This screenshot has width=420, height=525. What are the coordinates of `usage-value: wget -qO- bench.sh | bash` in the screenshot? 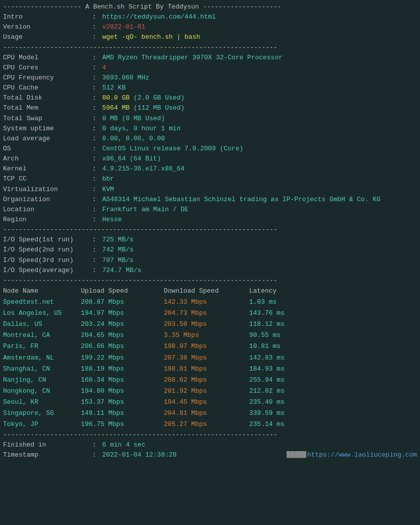 It's located at (151, 37).